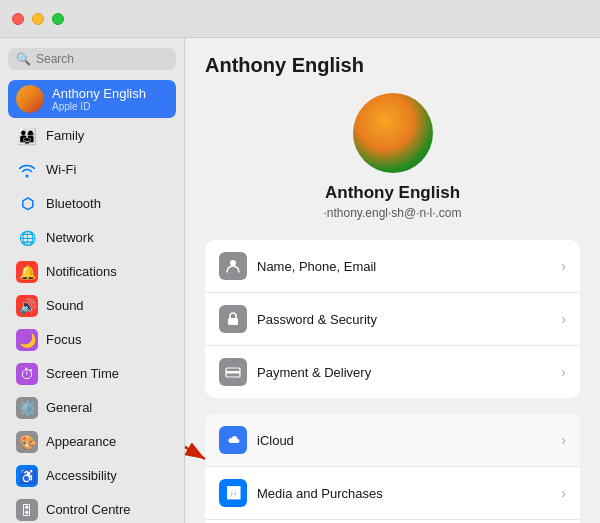  What do you see at coordinates (27, 204) in the screenshot?
I see `bluetooth-icon: ⬡` at bounding box center [27, 204].